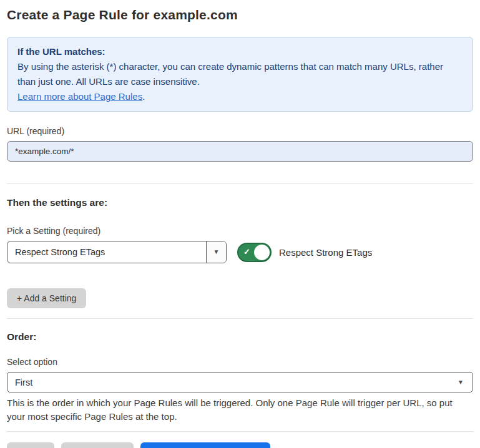 This screenshot has width=480, height=448. Describe the element at coordinates (240, 410) in the screenshot. I see `order-help-text: This is the order in which your Page Rul…` at that location.